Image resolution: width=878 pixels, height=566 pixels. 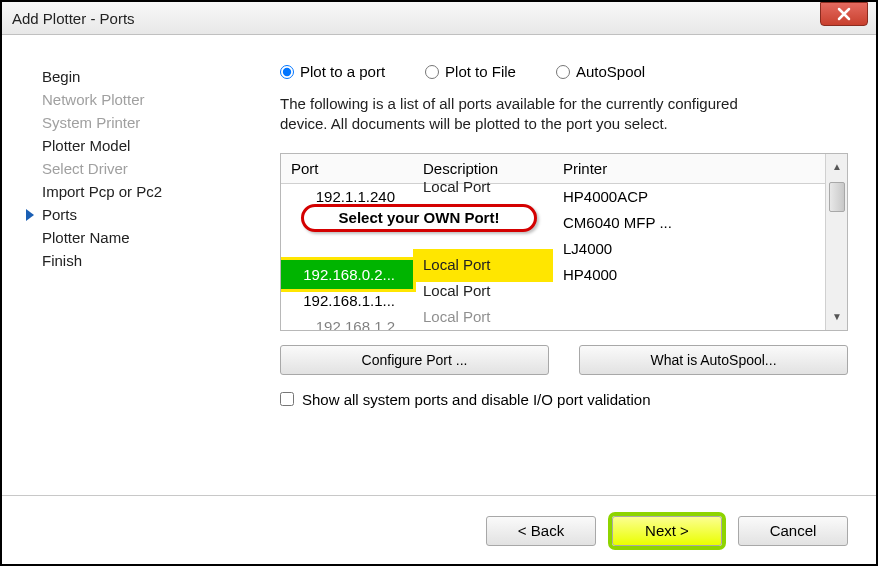 What do you see at coordinates (287, 72) in the screenshot?
I see `radio-plot-to-port-input` at bounding box center [287, 72].